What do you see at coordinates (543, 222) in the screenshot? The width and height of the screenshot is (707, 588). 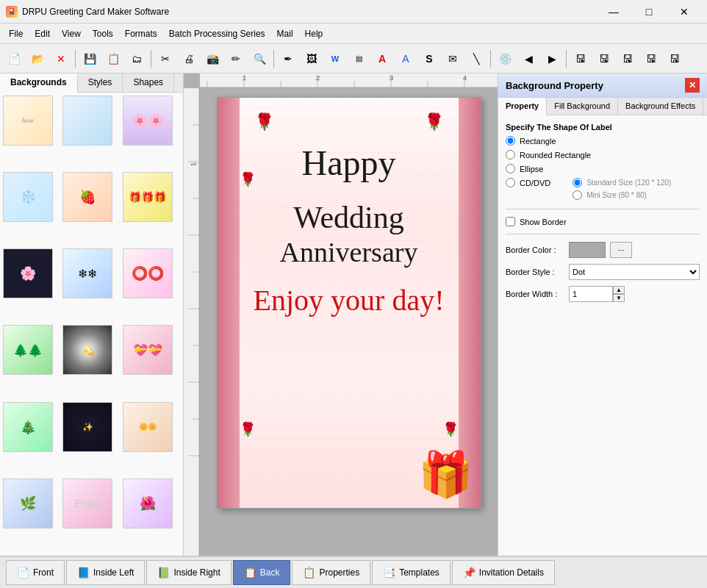 I see `show-border-label: Show Border` at bounding box center [543, 222].